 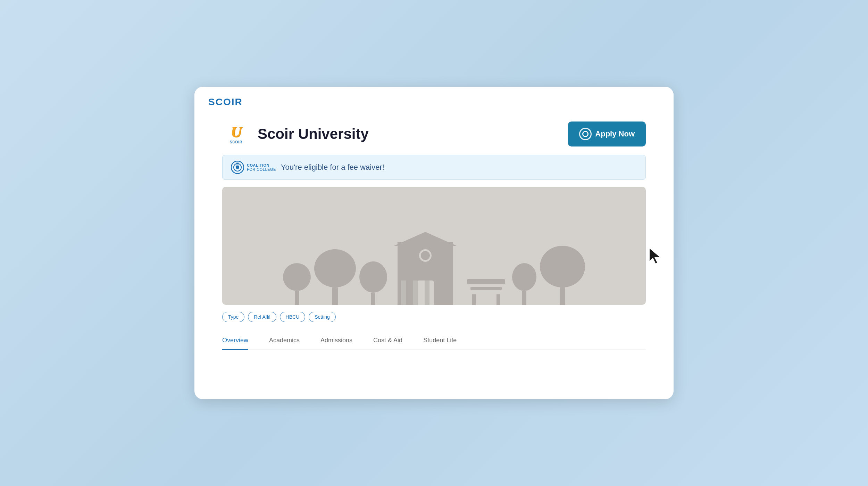 What do you see at coordinates (293, 317) in the screenshot?
I see `tag-hbcu: HBCU` at bounding box center [293, 317].